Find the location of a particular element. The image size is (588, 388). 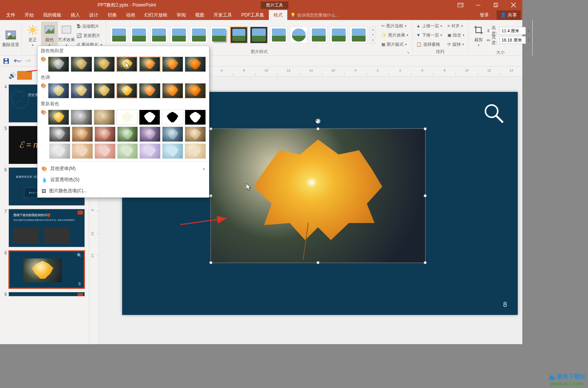

rotate-handle is located at coordinates (318, 121).